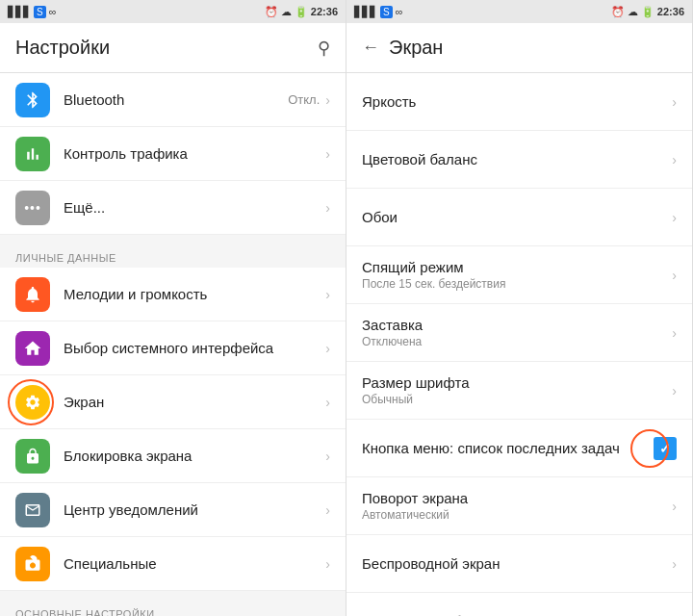 The width and height of the screenshot is (693, 616). What do you see at coordinates (194, 510) in the screenshot?
I see `notifications-content: Центр уведомлений` at bounding box center [194, 510].